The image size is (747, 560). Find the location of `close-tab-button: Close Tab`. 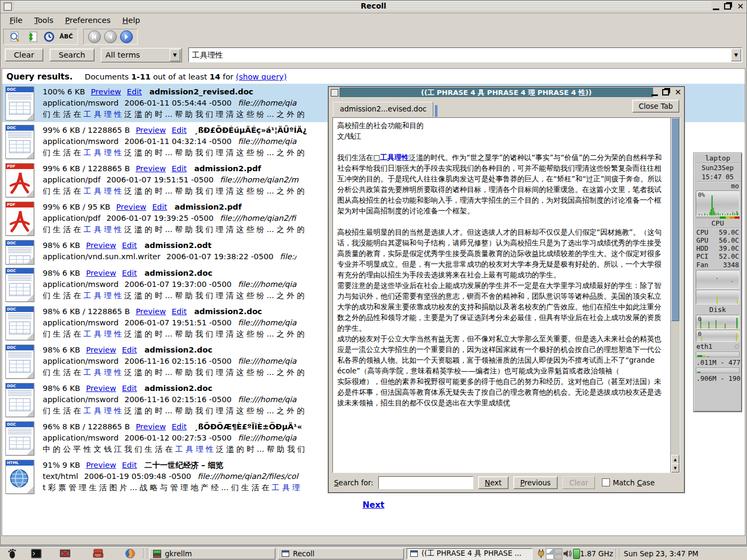

close-tab-button: Close Tab is located at coordinates (656, 106).